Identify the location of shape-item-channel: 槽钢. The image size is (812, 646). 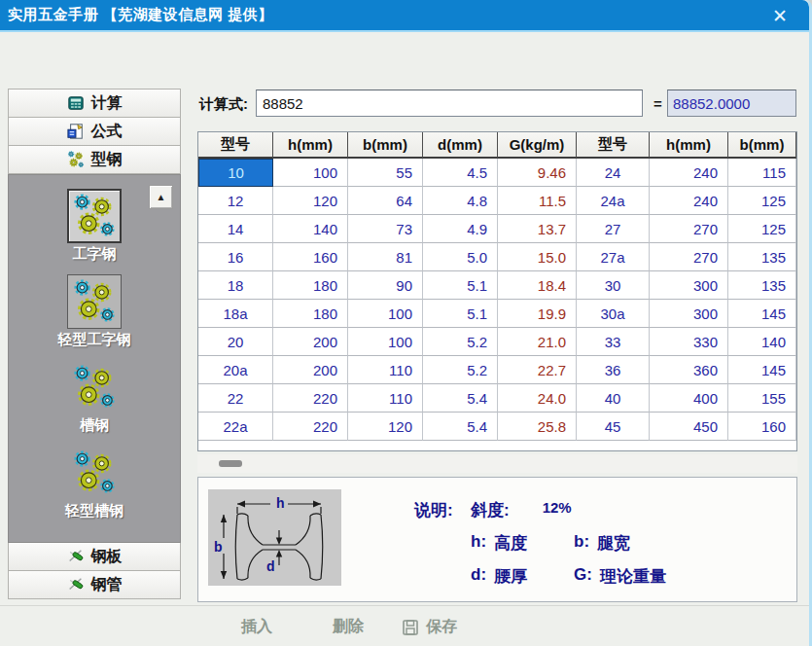
(94, 397).